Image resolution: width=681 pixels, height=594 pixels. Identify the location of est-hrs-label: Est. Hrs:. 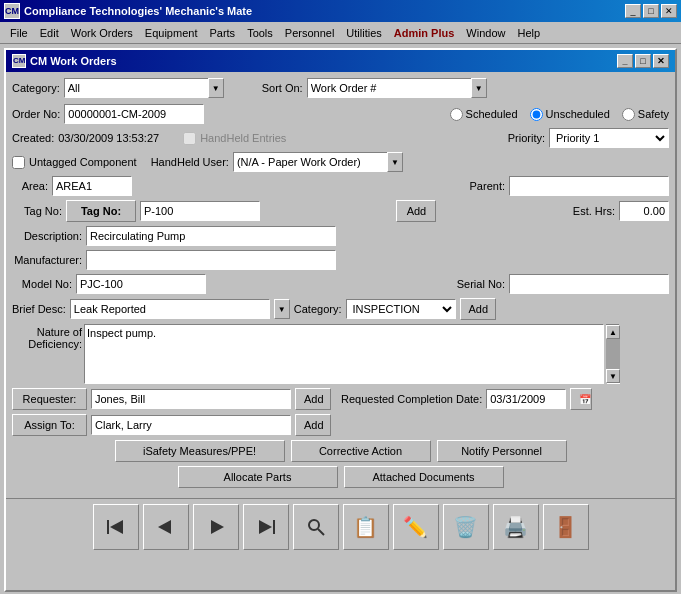
(594, 211).